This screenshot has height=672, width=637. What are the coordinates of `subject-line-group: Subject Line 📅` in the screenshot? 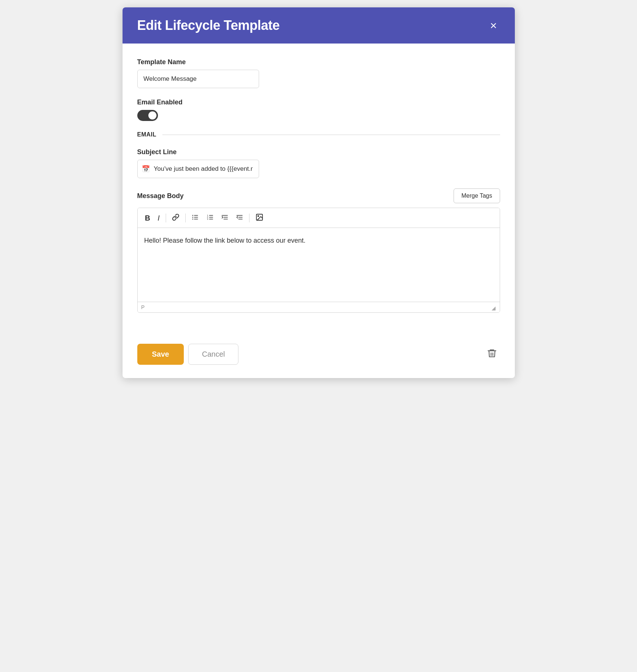 It's located at (319, 163).